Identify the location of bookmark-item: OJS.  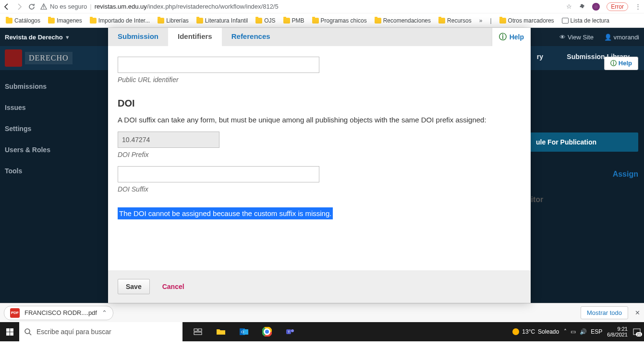
(265, 21).